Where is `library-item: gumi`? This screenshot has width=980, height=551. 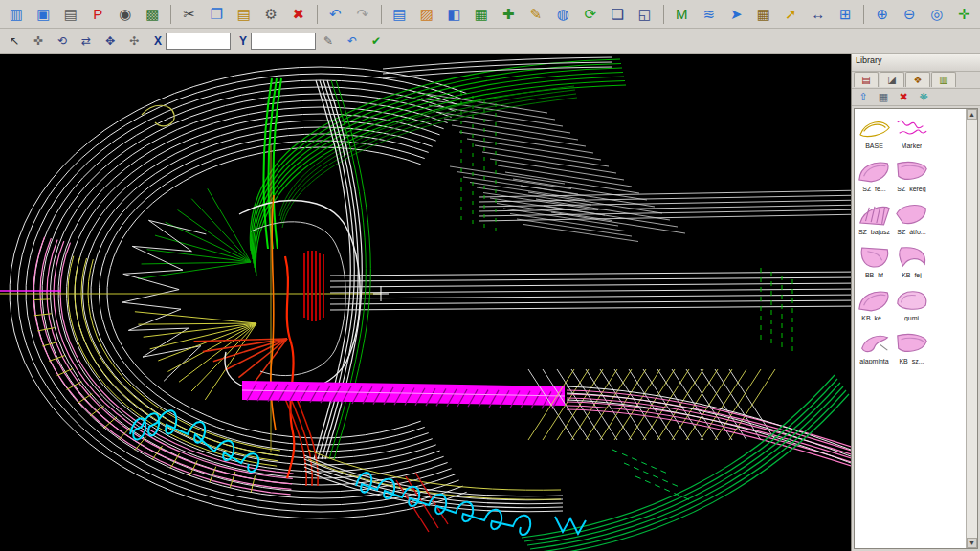
library-item: gumi is located at coordinates (911, 304).